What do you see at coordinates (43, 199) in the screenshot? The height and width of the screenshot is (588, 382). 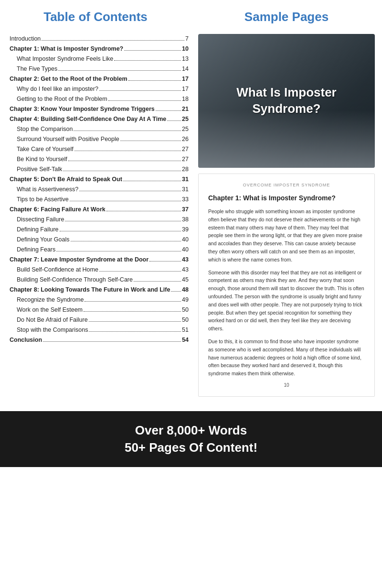 I see `toc-entry-text: Tips to be Assertive` at bounding box center [43, 199].